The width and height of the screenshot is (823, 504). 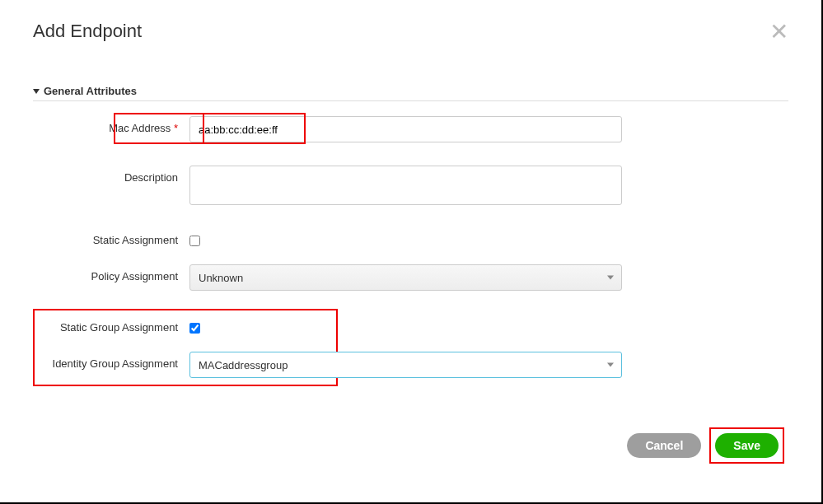 I want to click on section-header-general: General Attributes, so click(x=410, y=91).